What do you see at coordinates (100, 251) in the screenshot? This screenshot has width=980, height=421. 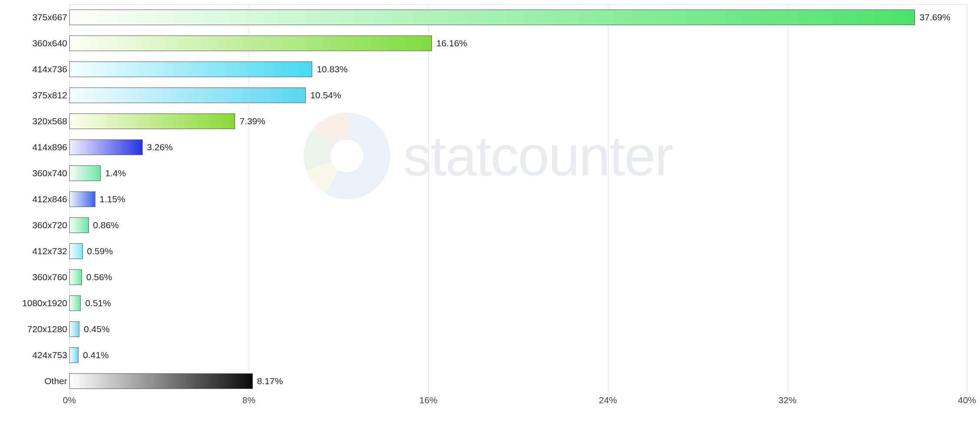 I see `value-label: 0.59%` at bounding box center [100, 251].